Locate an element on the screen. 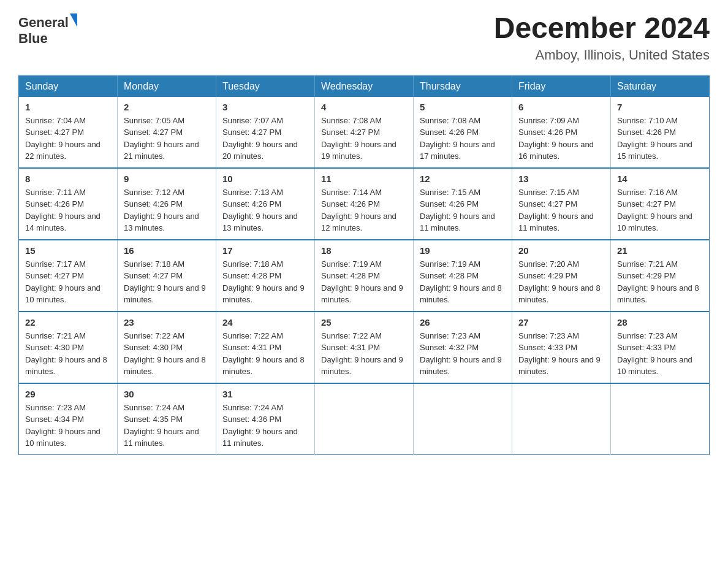 This screenshot has height=563, width=728. day-number: 22 is located at coordinates (68, 323).